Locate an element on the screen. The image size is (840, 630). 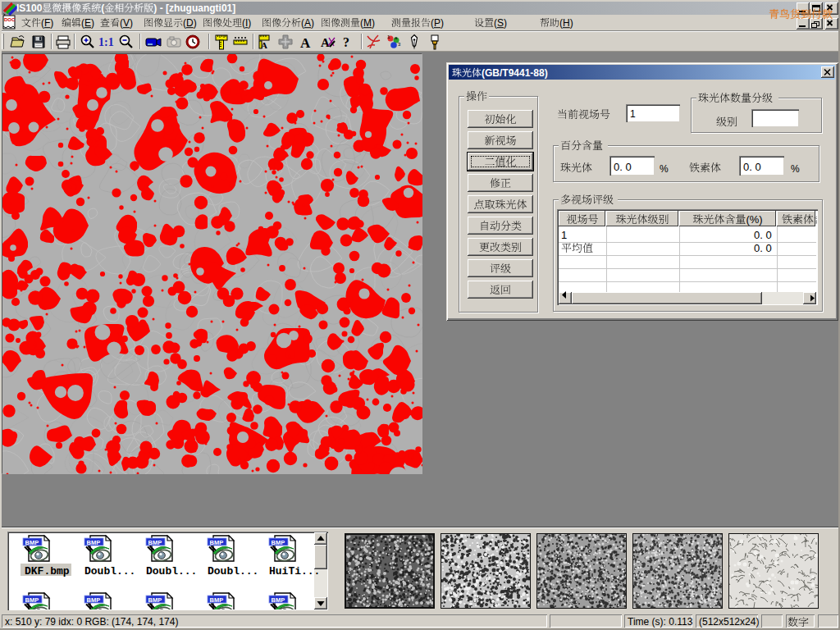
svg-text: (M) is located at coordinates (368, 23).